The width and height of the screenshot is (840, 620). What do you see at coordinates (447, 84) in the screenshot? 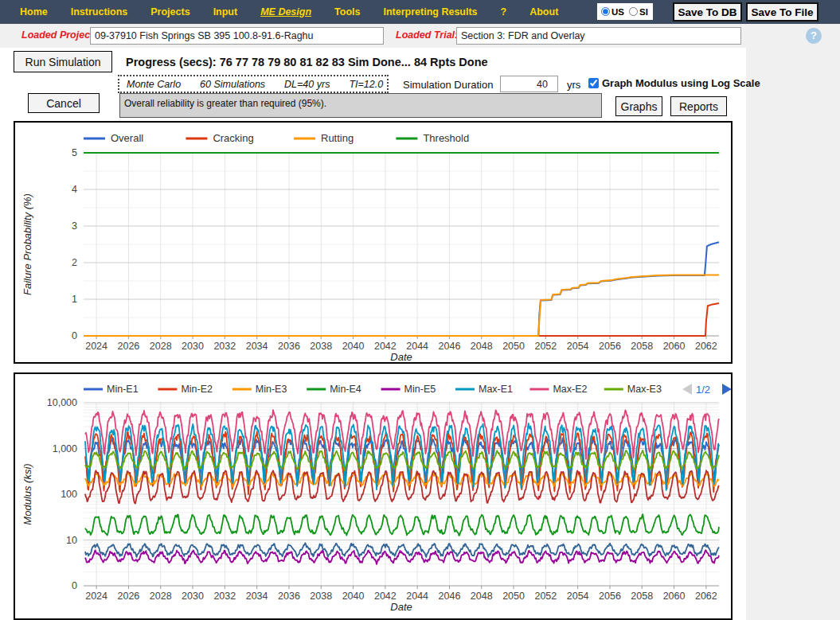
I see `simulation-duration-label: Simulation Duration` at bounding box center [447, 84].